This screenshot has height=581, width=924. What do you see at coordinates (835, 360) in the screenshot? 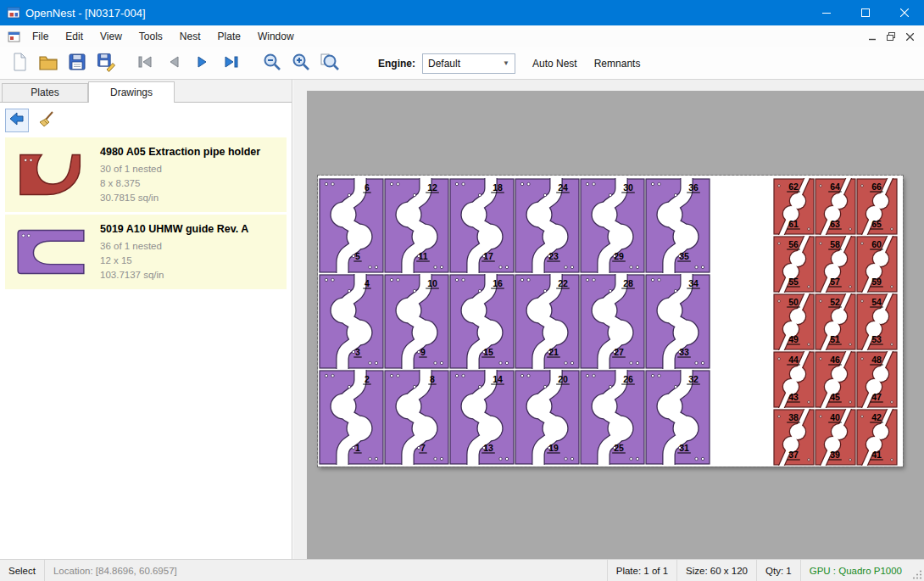
I see `svg-text: 46` at bounding box center [835, 360].